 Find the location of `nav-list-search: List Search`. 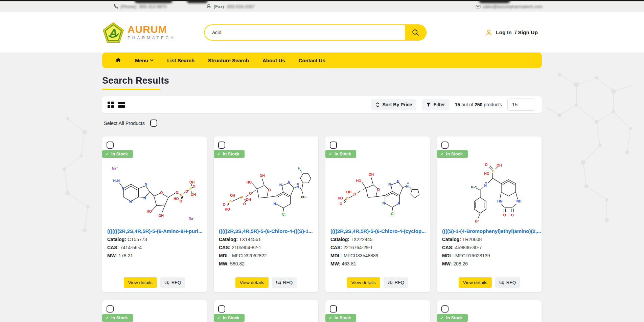

nav-list-search: List Search is located at coordinates (181, 60).